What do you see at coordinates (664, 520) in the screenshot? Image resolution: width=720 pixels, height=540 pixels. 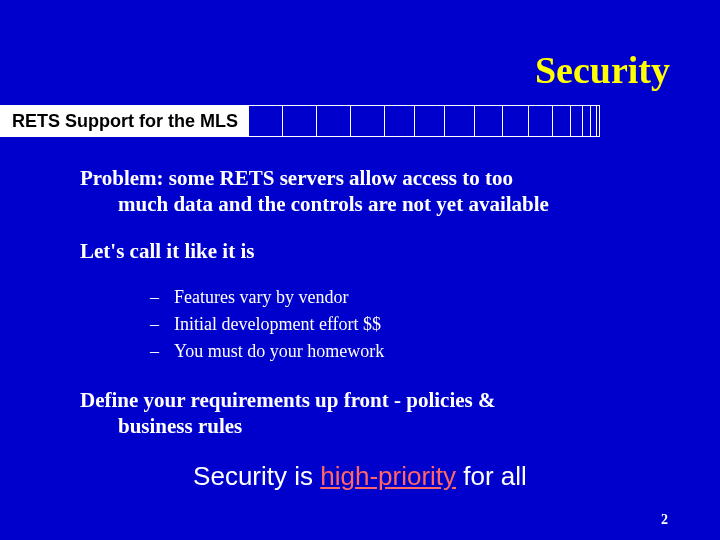 I see `page-number: 2` at bounding box center [664, 520].